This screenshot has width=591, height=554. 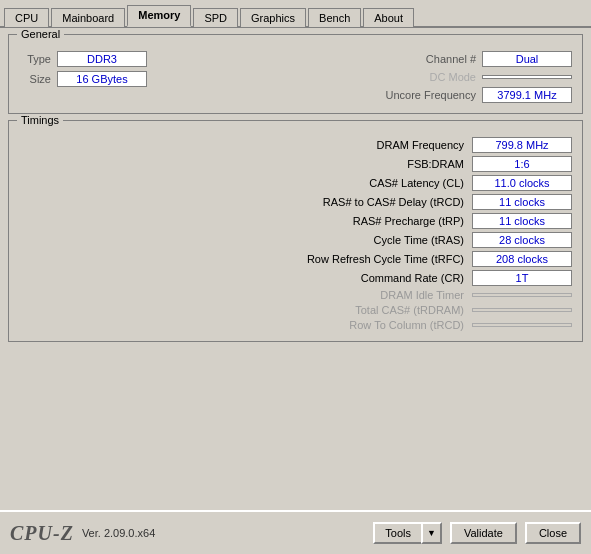 I want to click on timing-row: DRAM Frequency799.8 MHz, so click(x=296, y=145).